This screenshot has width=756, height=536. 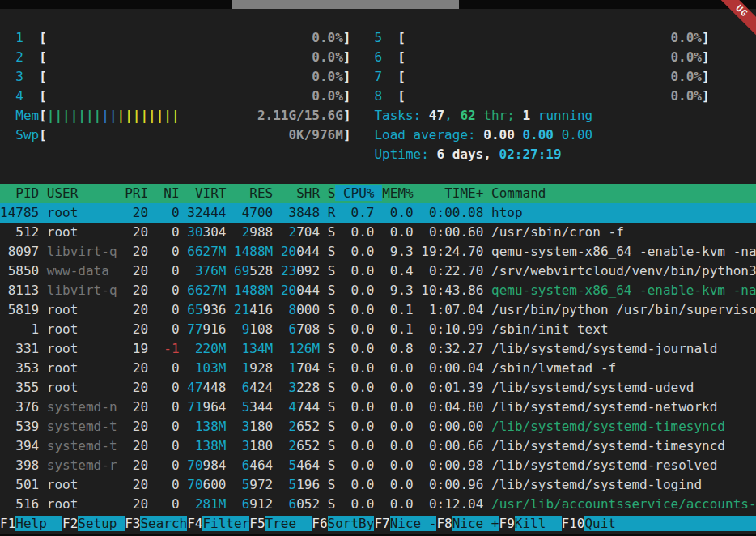 What do you see at coordinates (604, 406) in the screenshot?
I see `process-command: /lib/systemd/systemd-networkd` at bounding box center [604, 406].